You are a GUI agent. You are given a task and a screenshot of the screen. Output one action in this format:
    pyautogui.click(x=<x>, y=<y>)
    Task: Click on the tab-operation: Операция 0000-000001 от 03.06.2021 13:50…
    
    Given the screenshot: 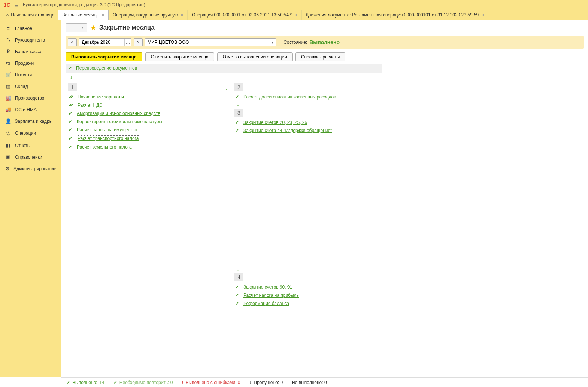 What is the action you would take?
    pyautogui.click(x=245, y=15)
    